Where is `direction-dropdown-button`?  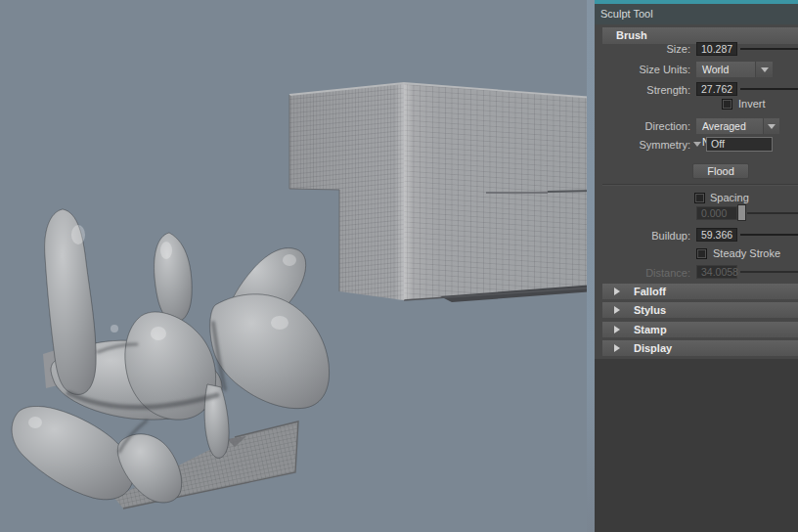
direction-dropdown-button is located at coordinates (771, 126).